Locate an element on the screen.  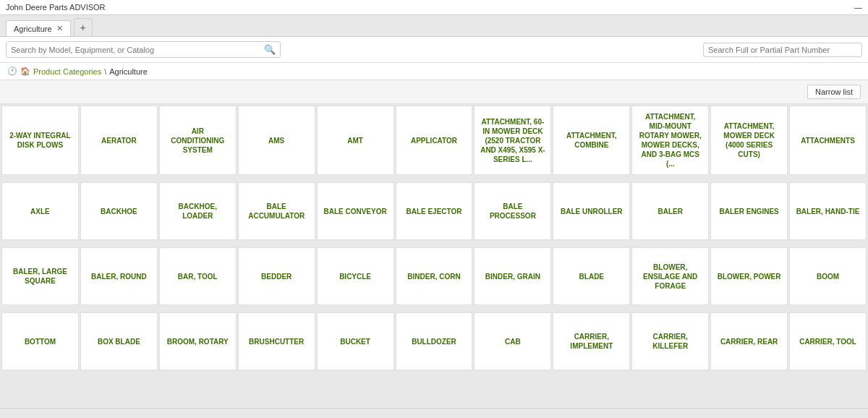
history-icon: 🕐 is located at coordinates (12, 71).